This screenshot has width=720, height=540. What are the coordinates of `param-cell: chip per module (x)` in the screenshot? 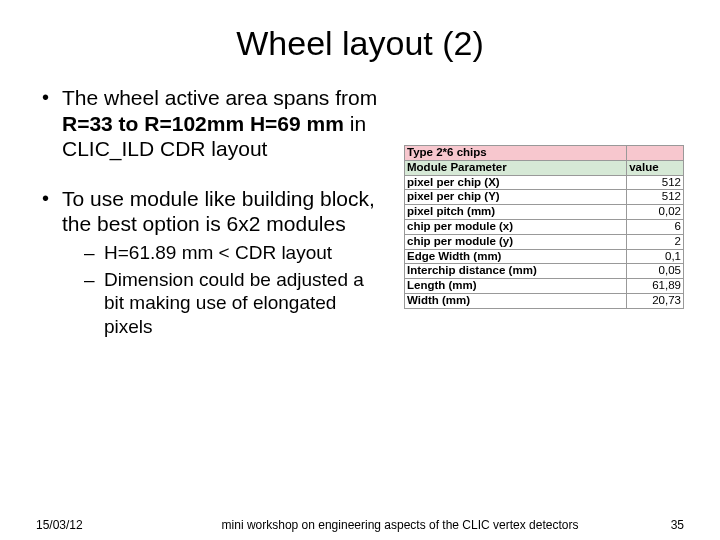 It's located at (516, 226).